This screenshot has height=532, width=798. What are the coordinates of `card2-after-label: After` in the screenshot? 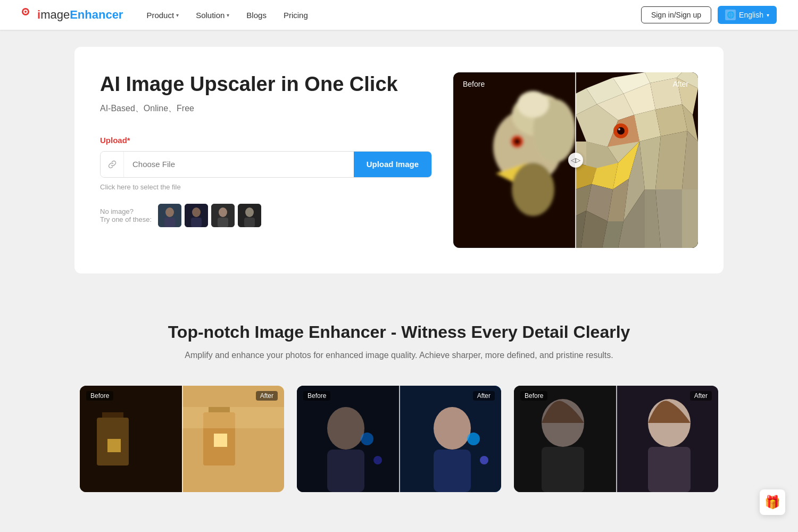 It's located at (484, 396).